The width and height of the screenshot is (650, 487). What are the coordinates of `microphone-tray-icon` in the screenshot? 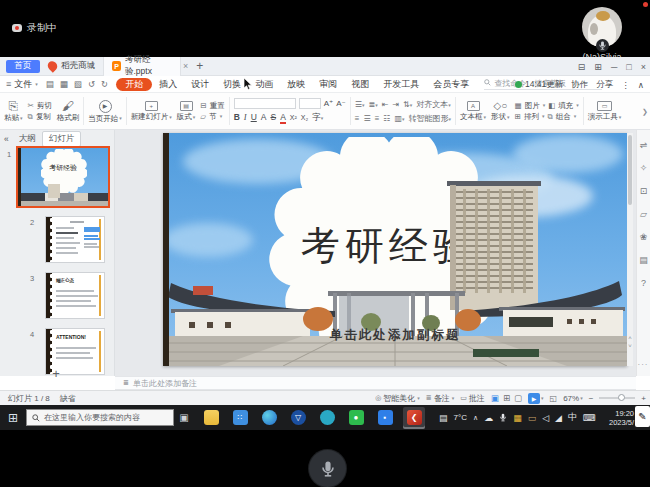 It's located at (503, 418).